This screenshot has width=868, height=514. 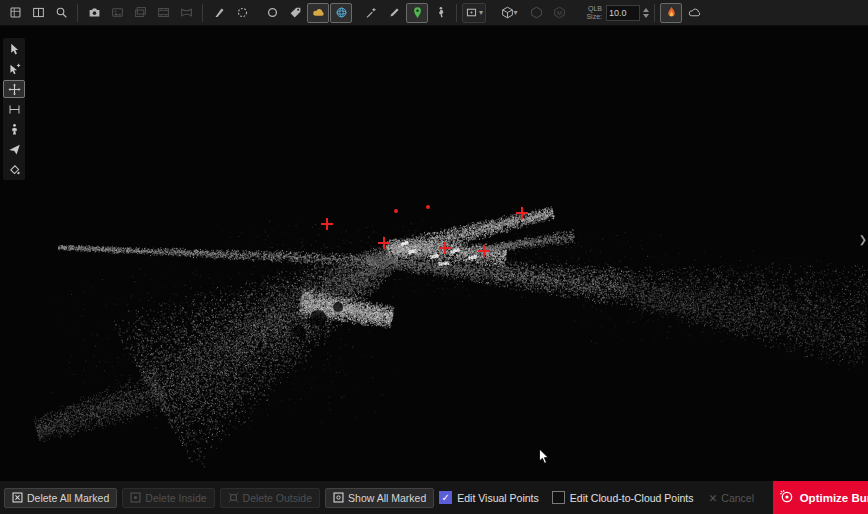 What do you see at coordinates (714, 498) in the screenshot?
I see `close-icon: ✕` at bounding box center [714, 498].